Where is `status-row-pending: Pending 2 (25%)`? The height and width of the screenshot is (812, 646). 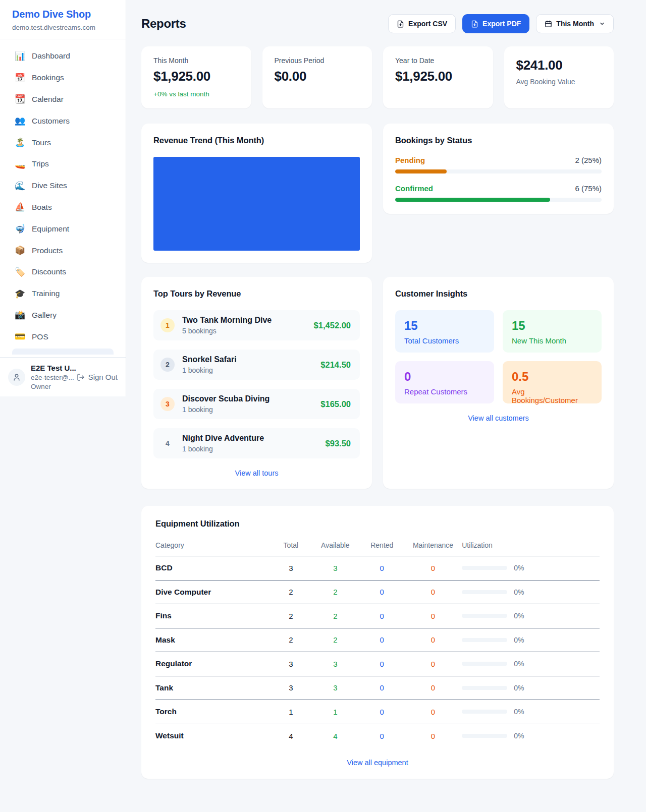
status-row-pending: Pending 2 (25%) is located at coordinates (499, 164).